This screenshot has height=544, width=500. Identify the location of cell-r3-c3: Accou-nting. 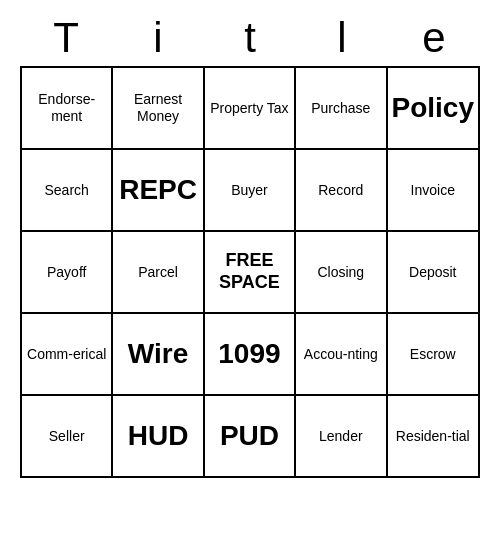
(342, 355).